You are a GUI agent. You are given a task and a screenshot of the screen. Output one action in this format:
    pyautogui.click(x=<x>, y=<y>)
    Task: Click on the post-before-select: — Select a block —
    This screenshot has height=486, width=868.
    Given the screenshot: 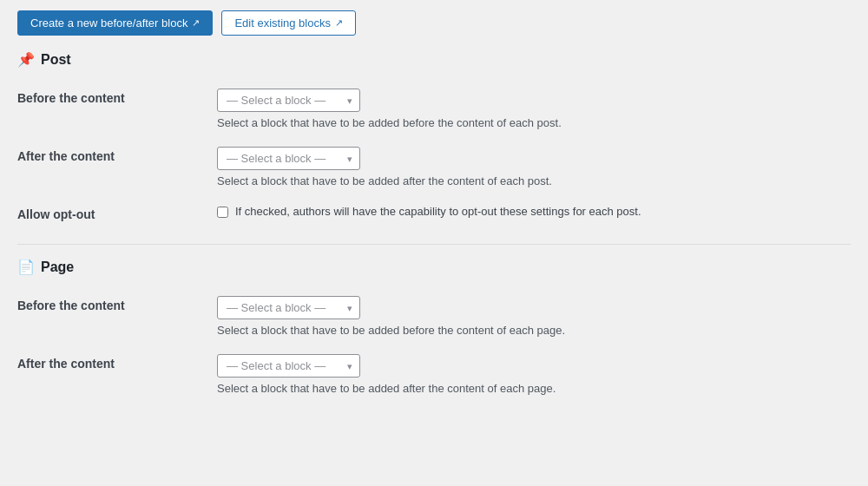 What is the action you would take?
    pyautogui.click(x=288, y=101)
    